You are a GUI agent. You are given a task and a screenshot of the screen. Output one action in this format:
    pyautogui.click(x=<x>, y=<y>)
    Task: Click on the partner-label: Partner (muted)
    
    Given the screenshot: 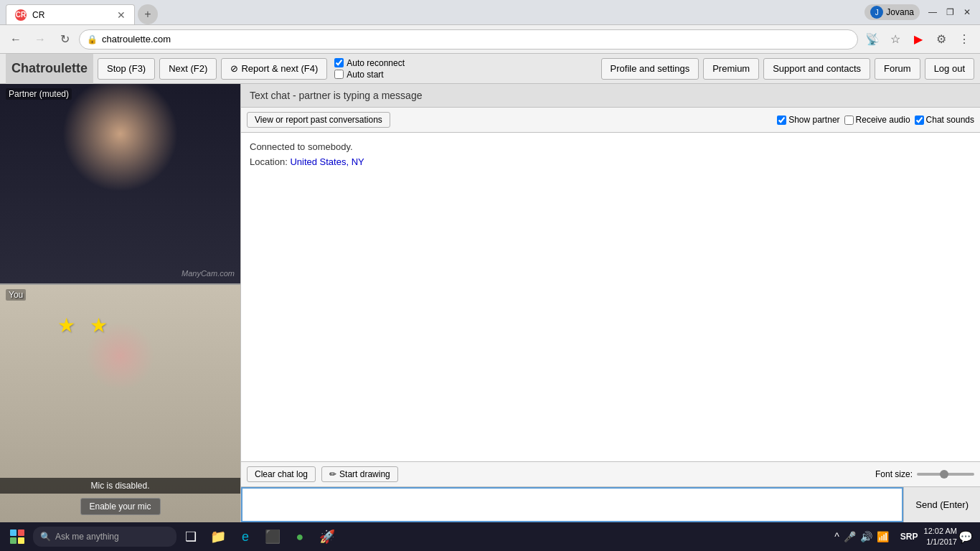 What is the action you would take?
    pyautogui.click(x=39, y=94)
    